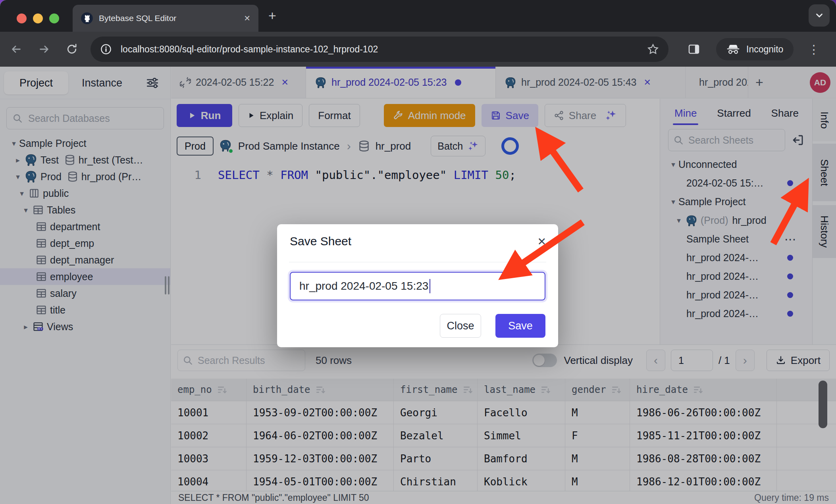 The image size is (836, 504). I want to click on tab-overview-button, so click(819, 15).